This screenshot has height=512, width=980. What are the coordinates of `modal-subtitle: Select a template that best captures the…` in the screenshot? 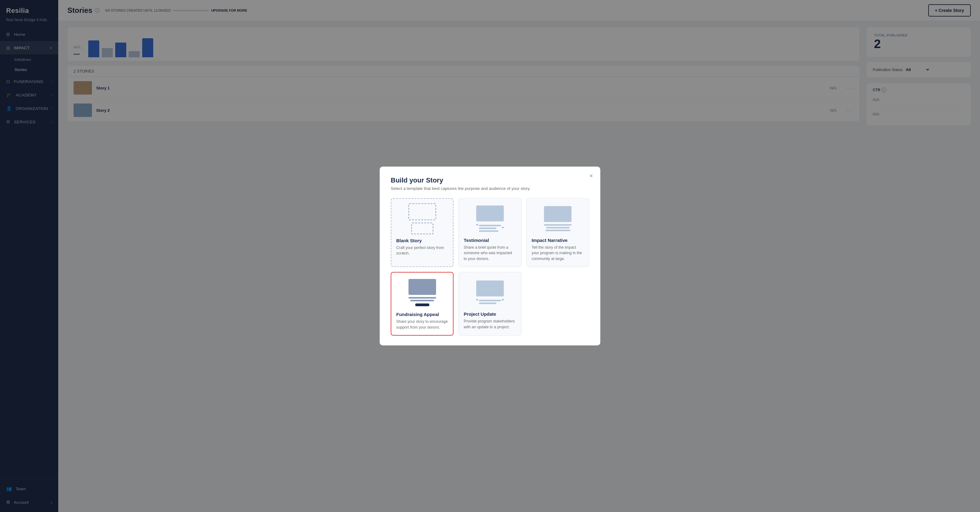 It's located at (490, 189).